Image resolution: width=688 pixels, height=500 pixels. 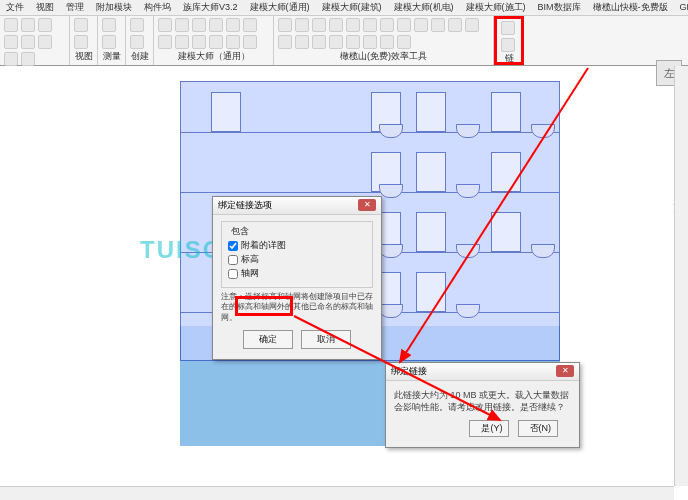 I want to click on vertical-scrollbar, so click(x=681, y=276).